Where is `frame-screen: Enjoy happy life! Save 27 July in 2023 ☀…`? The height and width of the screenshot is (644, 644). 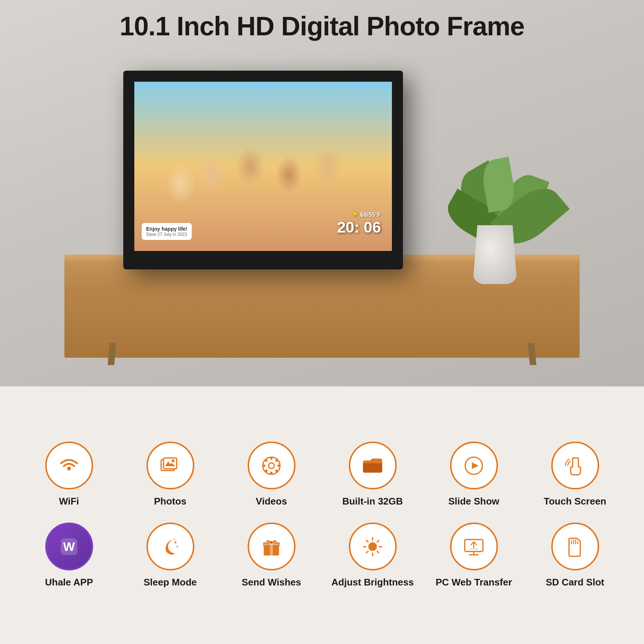 frame-screen: Enjoy happy life! Save 27 July in 2023 ☀… is located at coordinates (263, 166).